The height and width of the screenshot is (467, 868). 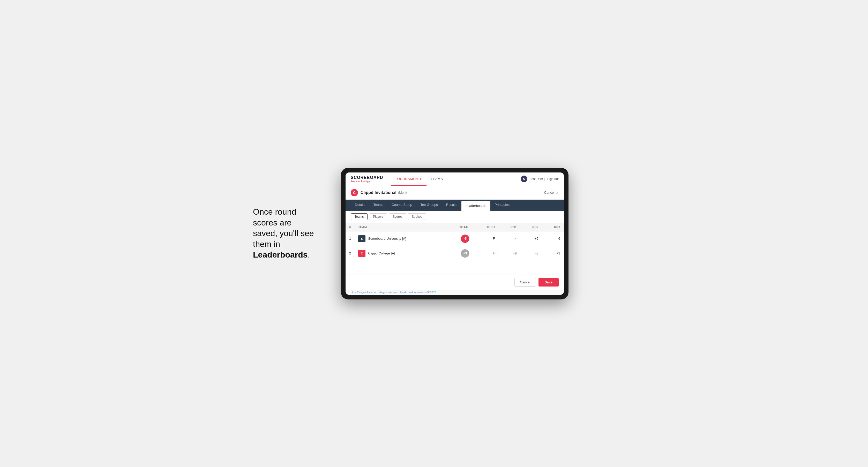 What do you see at coordinates (459, 227) in the screenshot?
I see `col-header-total: TOTAL` at bounding box center [459, 227].